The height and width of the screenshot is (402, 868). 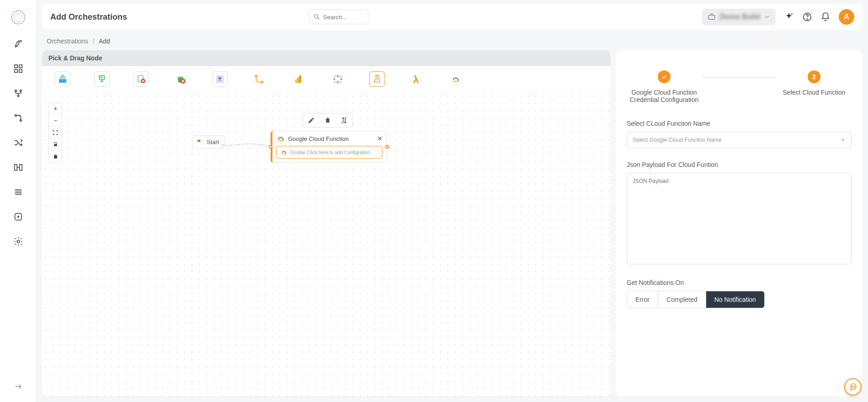 I want to click on notif-option-error: Error, so click(x=643, y=300).